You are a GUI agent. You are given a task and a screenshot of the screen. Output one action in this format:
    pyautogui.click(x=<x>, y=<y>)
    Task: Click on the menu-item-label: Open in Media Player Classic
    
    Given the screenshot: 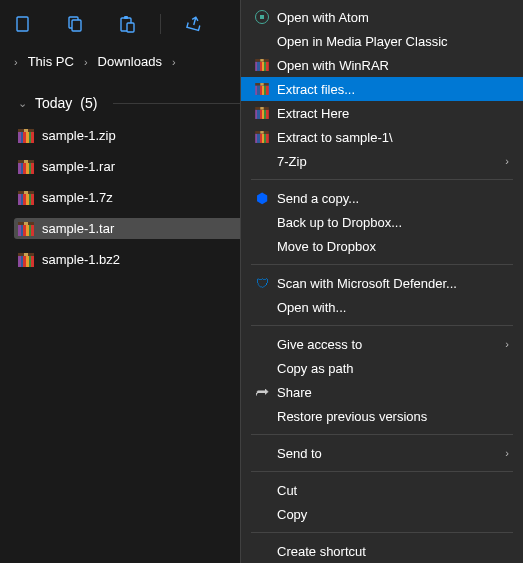 What is the action you would take?
    pyautogui.click(x=393, y=42)
    